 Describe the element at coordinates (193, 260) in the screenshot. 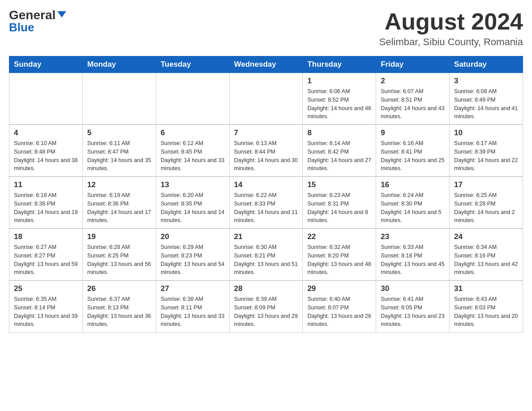

I see `day-info: Sunrise: 6:29 AM Sunset: 8:23 PM Dayligh…` at that location.